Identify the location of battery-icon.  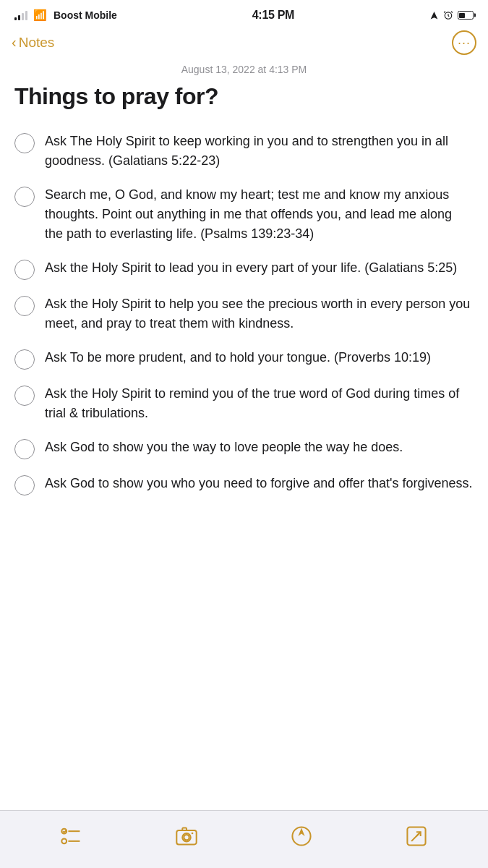
(466, 15).